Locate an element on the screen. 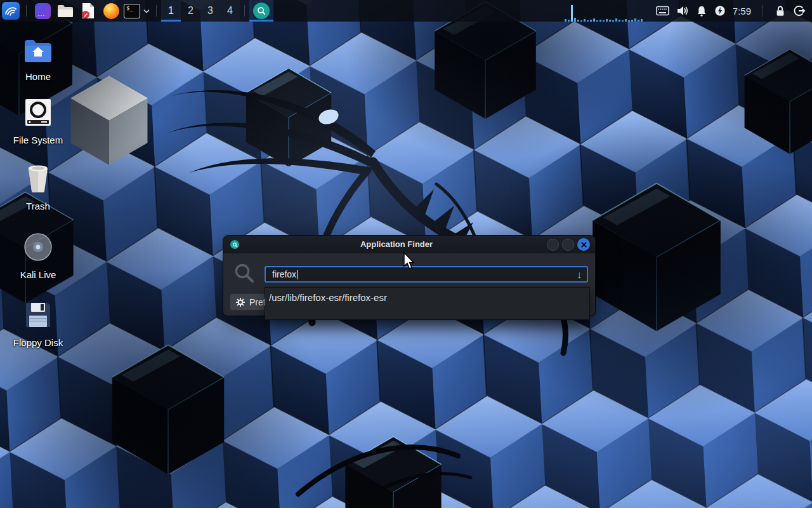 The height and width of the screenshot is (508, 812). titlebar: Application Finder is located at coordinates (409, 244).